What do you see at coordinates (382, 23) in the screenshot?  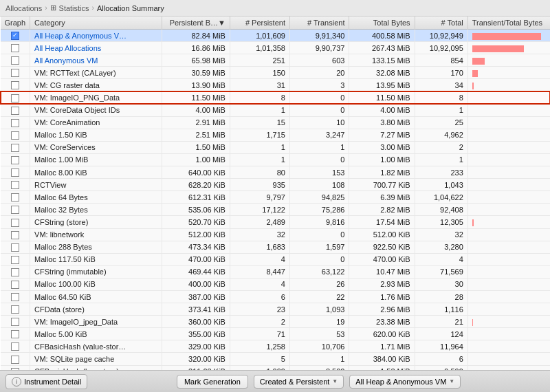 I see `col-header-total-bytes: Total Bytes` at bounding box center [382, 23].